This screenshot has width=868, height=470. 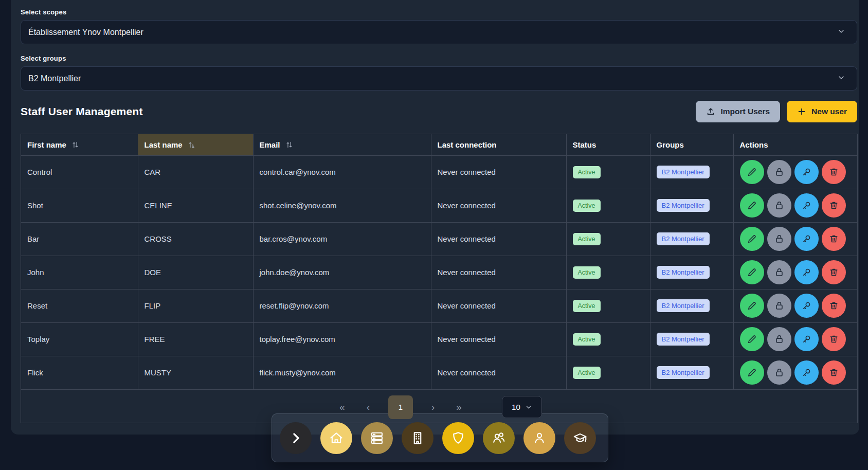 I want to click on upload-icon, so click(x=711, y=112).